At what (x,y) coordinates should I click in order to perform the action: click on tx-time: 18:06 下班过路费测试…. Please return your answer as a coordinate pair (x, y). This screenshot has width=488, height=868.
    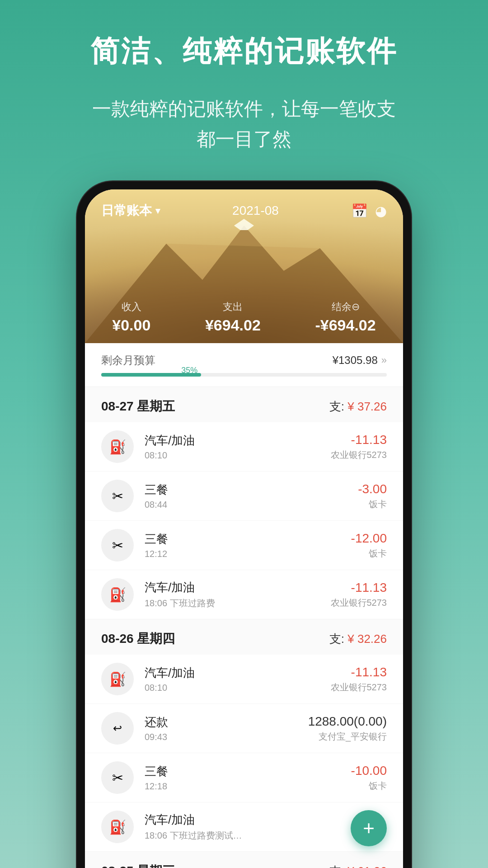
    Looking at the image, I should click on (252, 835).